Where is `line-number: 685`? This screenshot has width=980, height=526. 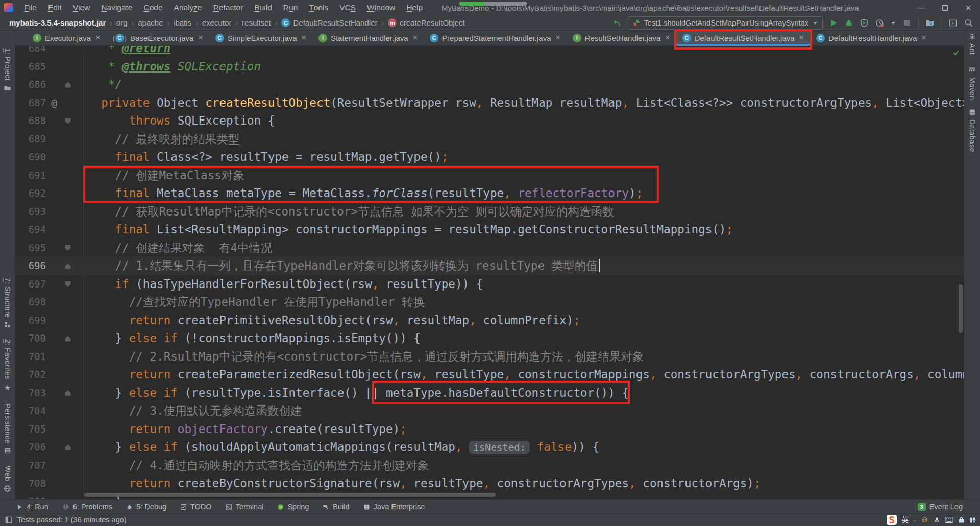
line-number: 685 is located at coordinates (32, 67).